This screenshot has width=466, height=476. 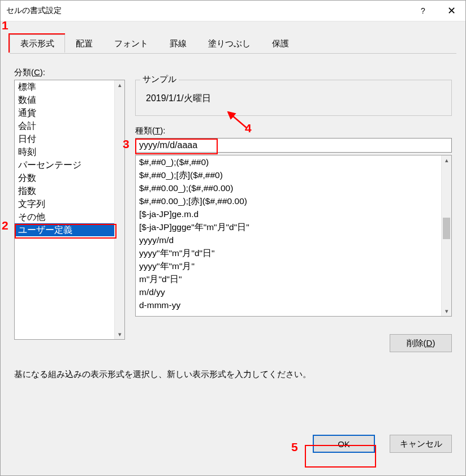 I want to click on type-item: $#,##0.00_);[赤]($#,##0.00), so click(x=294, y=201).